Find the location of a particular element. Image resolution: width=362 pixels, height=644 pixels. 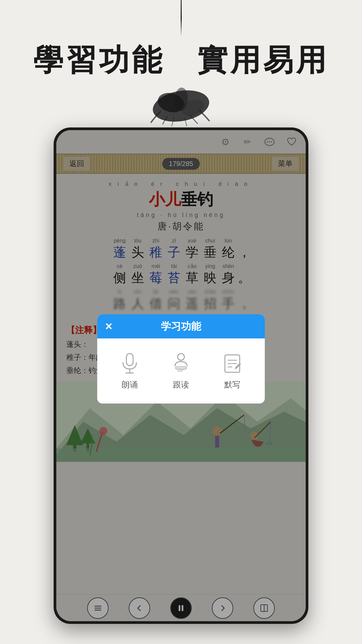

pencil-writing-icon is located at coordinates (232, 364).